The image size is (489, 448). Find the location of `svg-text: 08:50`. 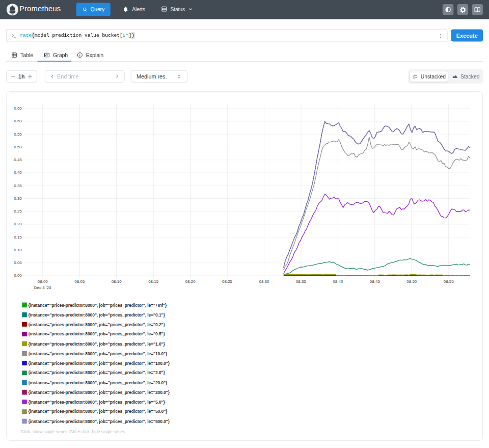

svg-text: 08:50 is located at coordinates (412, 281).